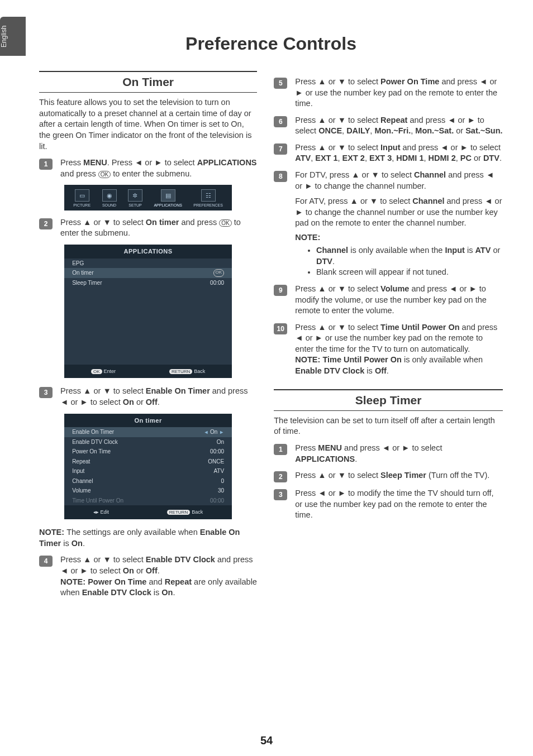 The image size is (533, 756). What do you see at coordinates (388, 153) in the screenshot?
I see `step-7: 7 Press ▲ or ▼ to select Input and press…` at bounding box center [388, 153].